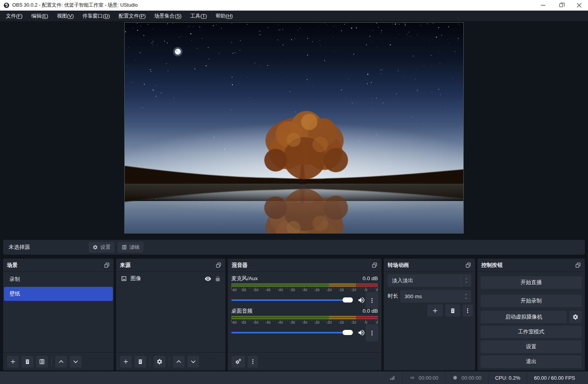 The height and width of the screenshot is (384, 588). Describe the element at coordinates (531, 347) in the screenshot. I see `settings-button: 设置` at that location.